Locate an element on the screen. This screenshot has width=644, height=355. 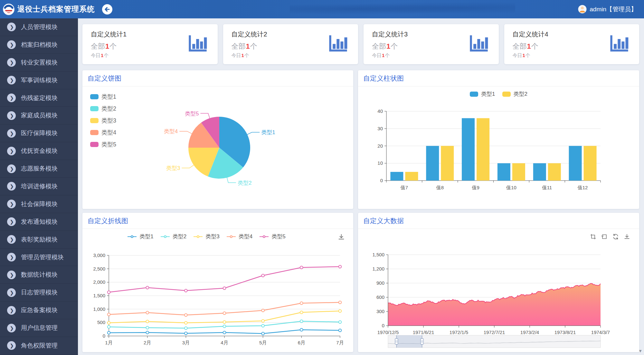
stat-card-3: 自定义统计3全部1个今日1个 is located at coordinates (431, 44).